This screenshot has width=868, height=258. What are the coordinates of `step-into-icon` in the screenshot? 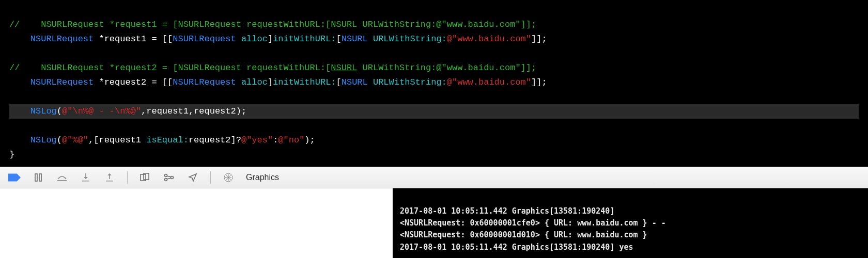 It's located at (86, 178).